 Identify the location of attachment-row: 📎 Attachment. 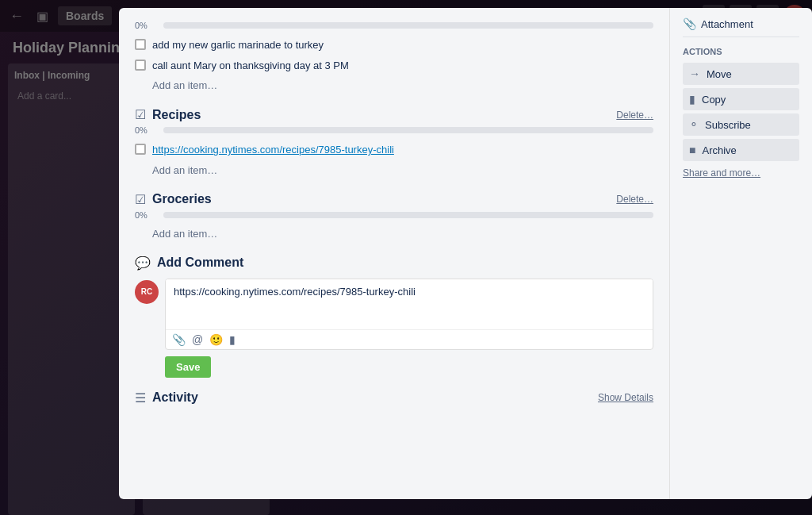
(741, 24).